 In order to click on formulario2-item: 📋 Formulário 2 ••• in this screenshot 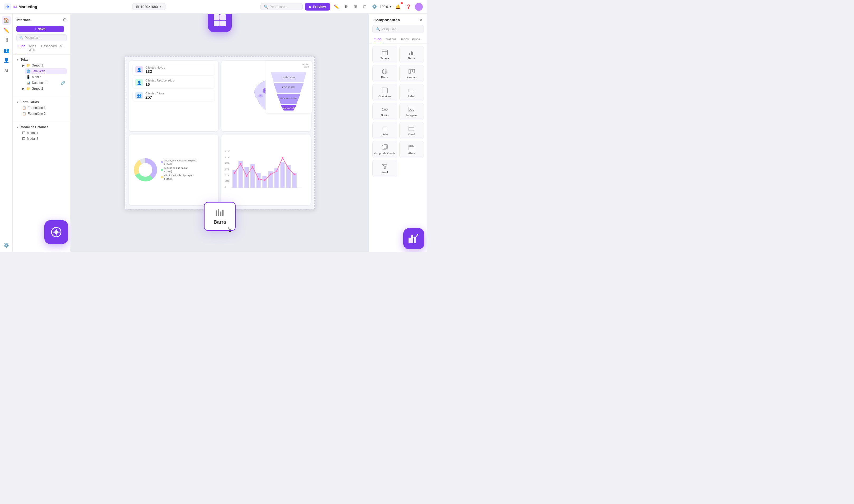, I will do `click(43, 113)`.